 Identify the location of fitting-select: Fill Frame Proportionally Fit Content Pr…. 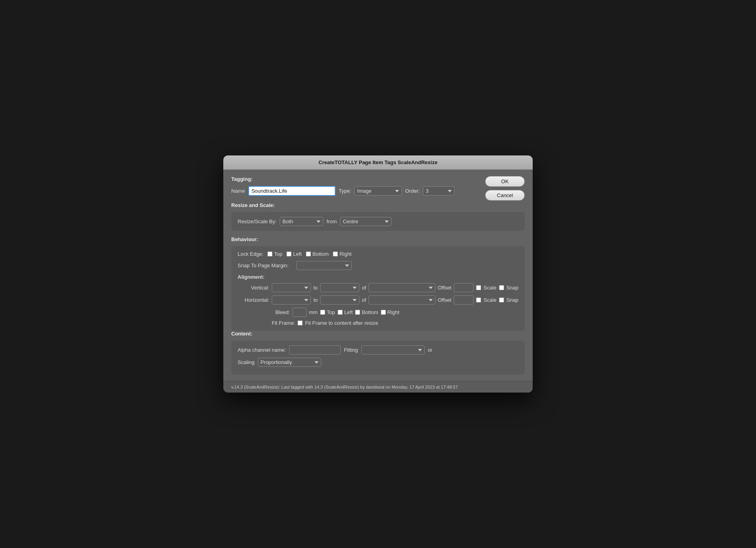
(393, 350).